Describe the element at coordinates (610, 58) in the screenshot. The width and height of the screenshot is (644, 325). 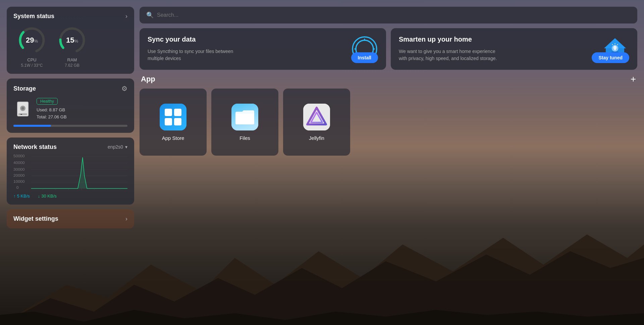
I see `smarthome-action: Stay tuned` at that location.